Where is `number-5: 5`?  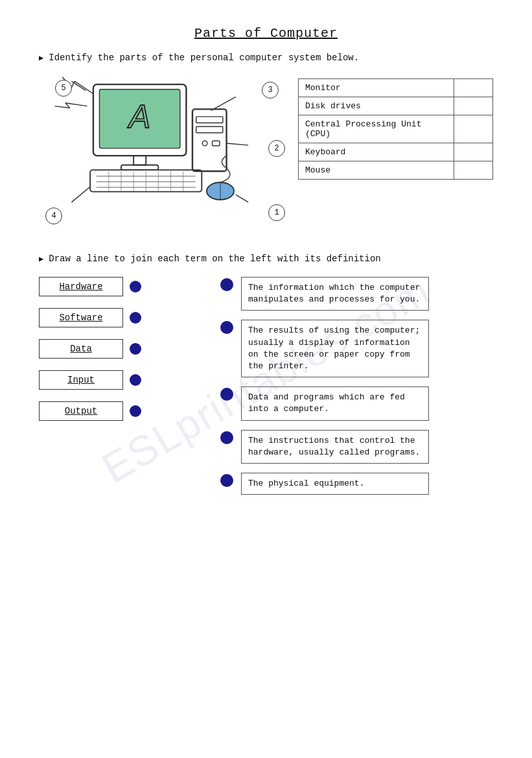
number-5: 5 is located at coordinates (64, 88).